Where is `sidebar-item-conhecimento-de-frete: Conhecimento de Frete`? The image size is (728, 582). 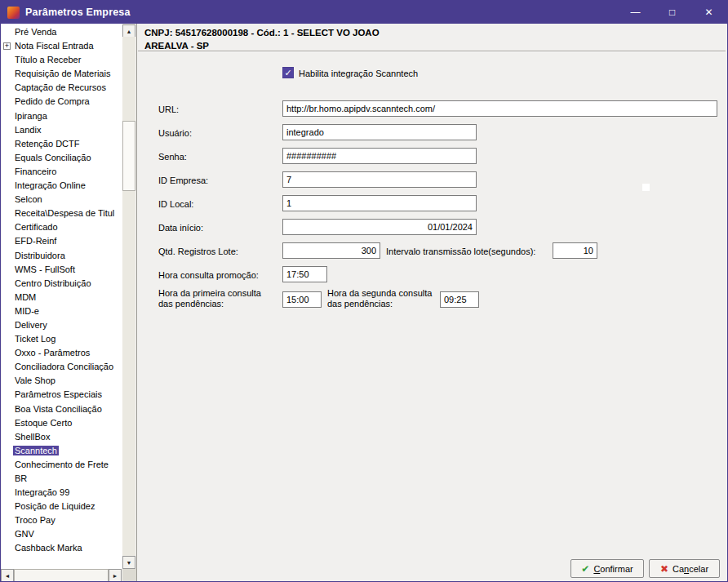 sidebar-item-conhecimento-de-frete: Conhecimento de Frete is located at coordinates (62, 465).